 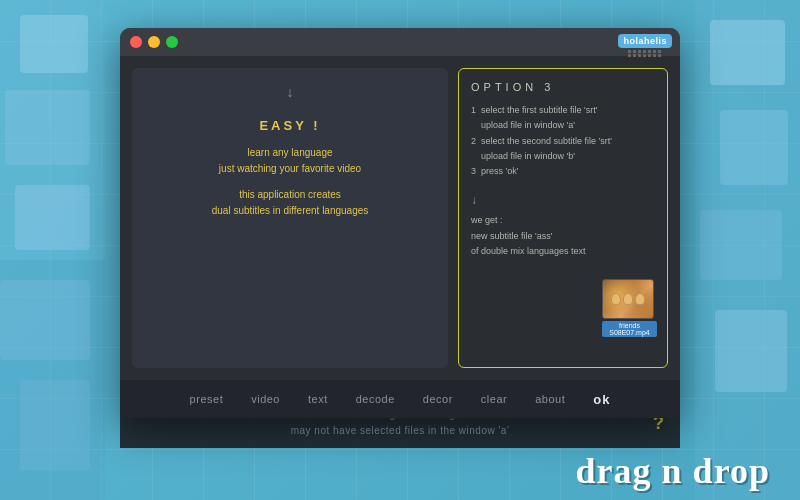 What do you see at coordinates (550, 399) in the screenshot?
I see `nav-about: about` at bounding box center [550, 399].